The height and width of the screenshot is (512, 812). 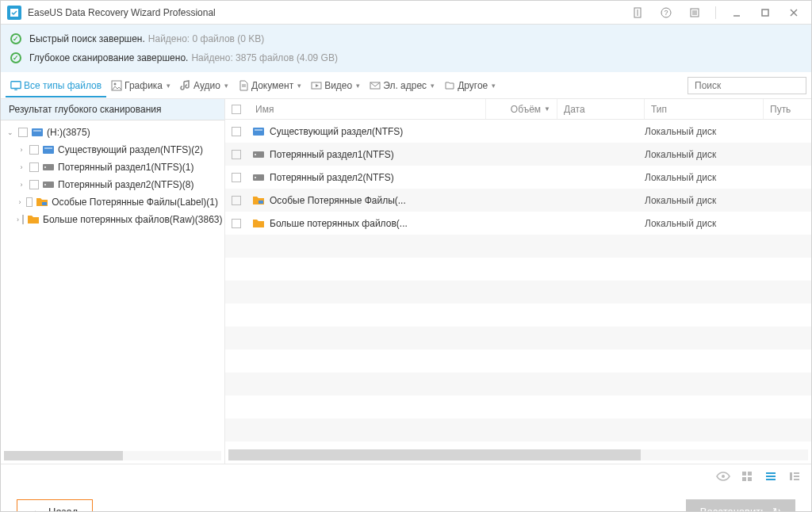 What do you see at coordinates (56, 87) in the screenshot?
I see `filter-all: Все типы файлов` at bounding box center [56, 87].